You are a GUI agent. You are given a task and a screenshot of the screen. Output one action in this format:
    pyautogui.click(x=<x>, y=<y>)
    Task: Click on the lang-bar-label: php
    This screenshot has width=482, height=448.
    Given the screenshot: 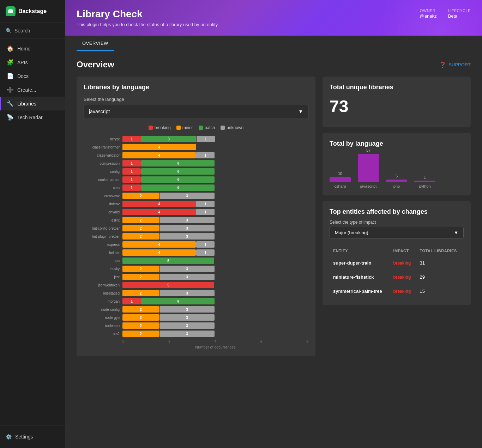 What is the action you would take?
    pyautogui.click(x=397, y=186)
    